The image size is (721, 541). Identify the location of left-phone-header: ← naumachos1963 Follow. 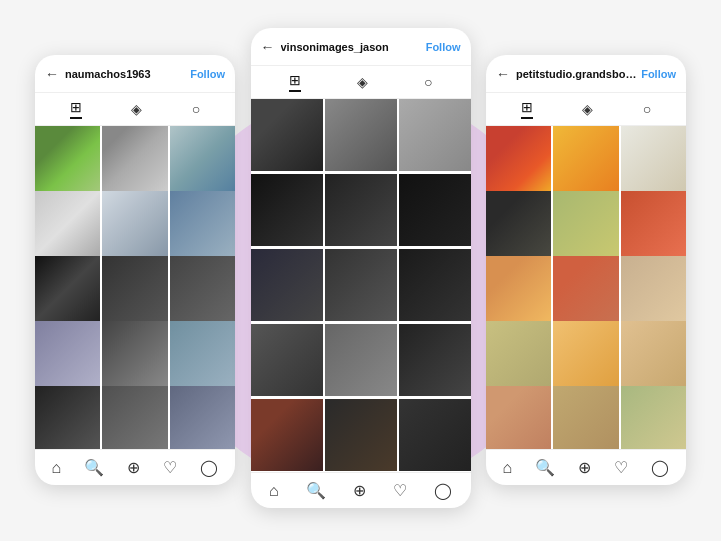
(135, 74).